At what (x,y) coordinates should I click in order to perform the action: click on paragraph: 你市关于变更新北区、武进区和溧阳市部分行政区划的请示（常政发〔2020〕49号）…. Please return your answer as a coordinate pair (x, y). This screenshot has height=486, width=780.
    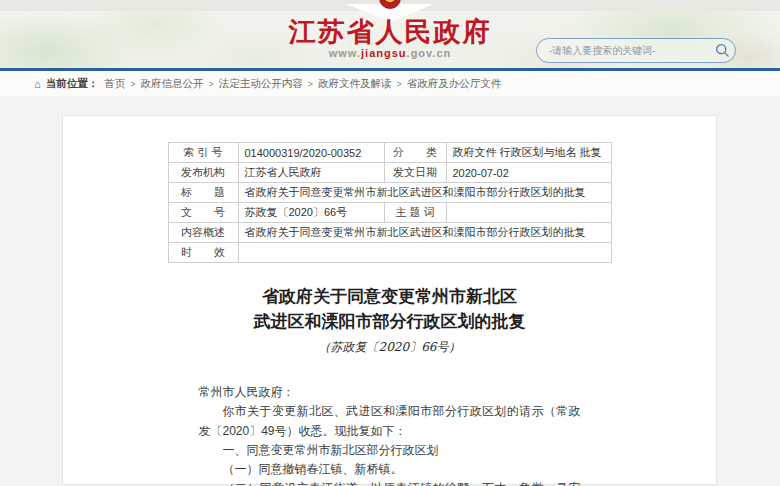
    Looking at the image, I should click on (390, 422).